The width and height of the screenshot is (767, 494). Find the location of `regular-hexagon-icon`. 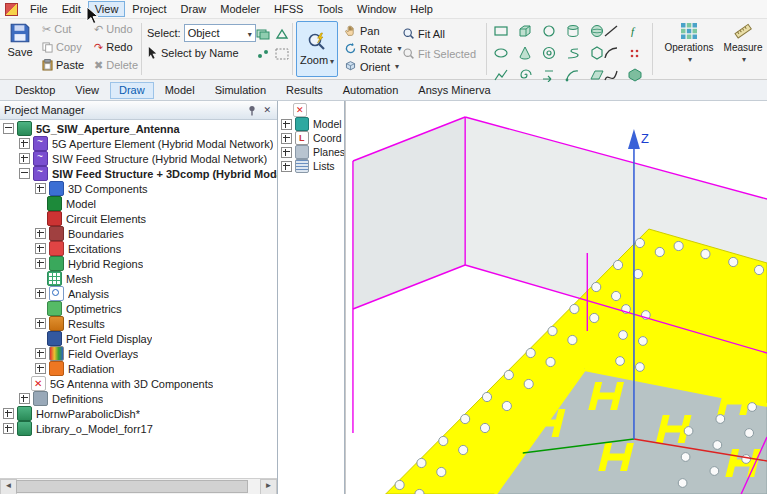

regular-hexagon-icon is located at coordinates (635, 75).